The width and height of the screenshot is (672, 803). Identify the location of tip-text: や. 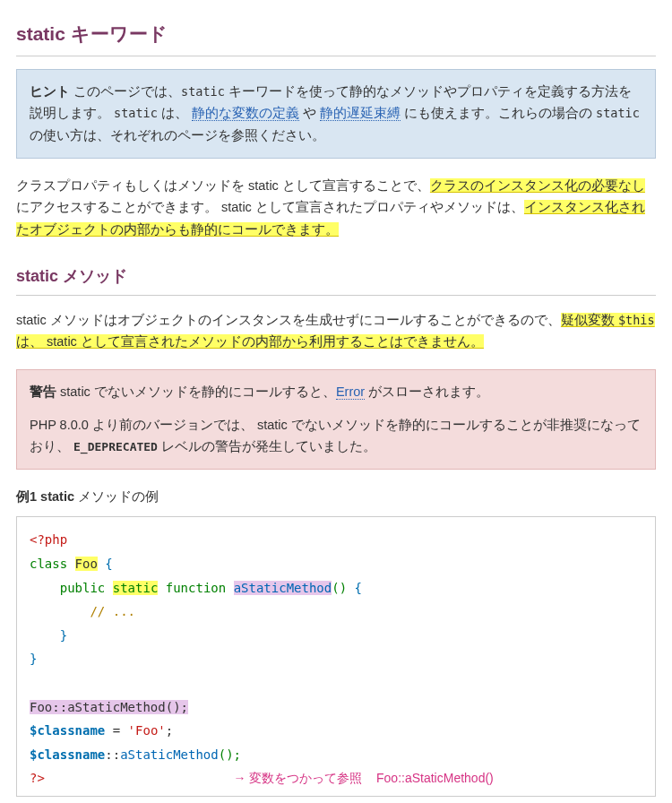
(310, 113).